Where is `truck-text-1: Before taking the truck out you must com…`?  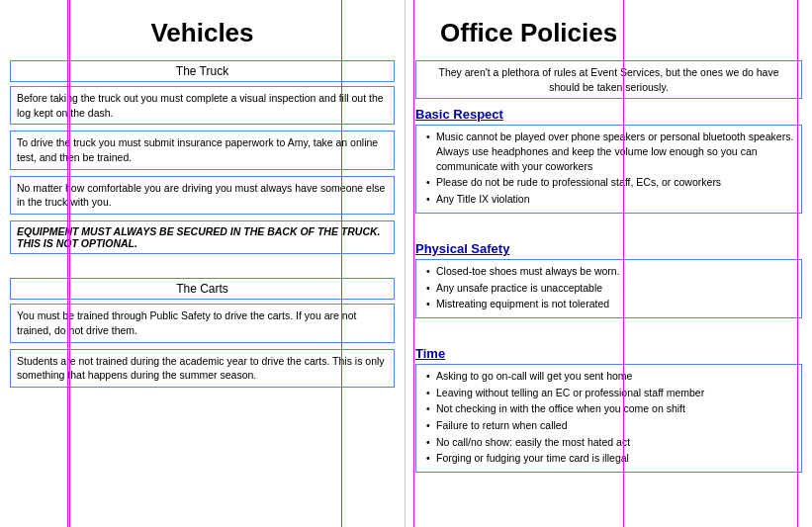
truck-text-1: Before taking the truck out you must com… is located at coordinates (200, 105).